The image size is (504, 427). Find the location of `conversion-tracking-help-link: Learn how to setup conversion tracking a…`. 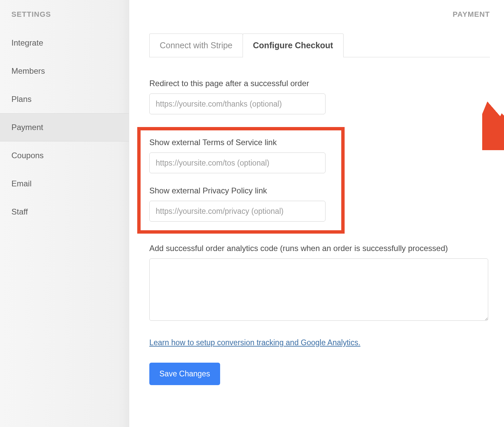

conversion-tracking-help-link: Learn how to setup conversion tracking a… is located at coordinates (255, 343).